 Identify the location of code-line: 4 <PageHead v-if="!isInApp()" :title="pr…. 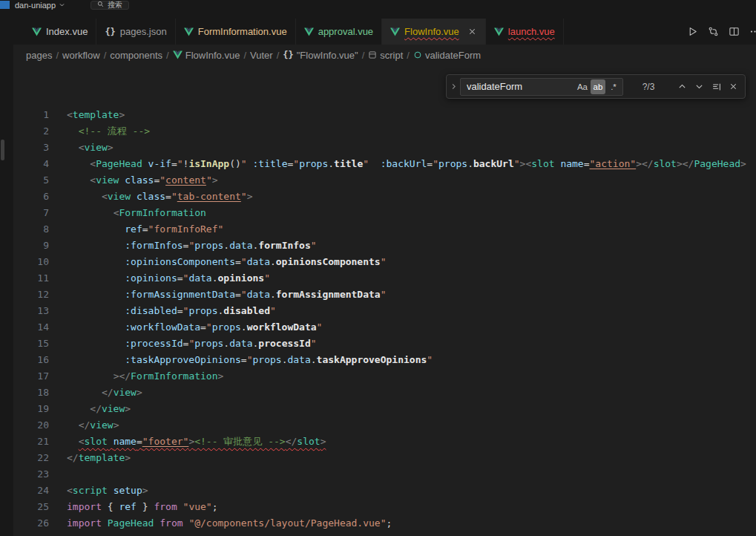
(384, 164).